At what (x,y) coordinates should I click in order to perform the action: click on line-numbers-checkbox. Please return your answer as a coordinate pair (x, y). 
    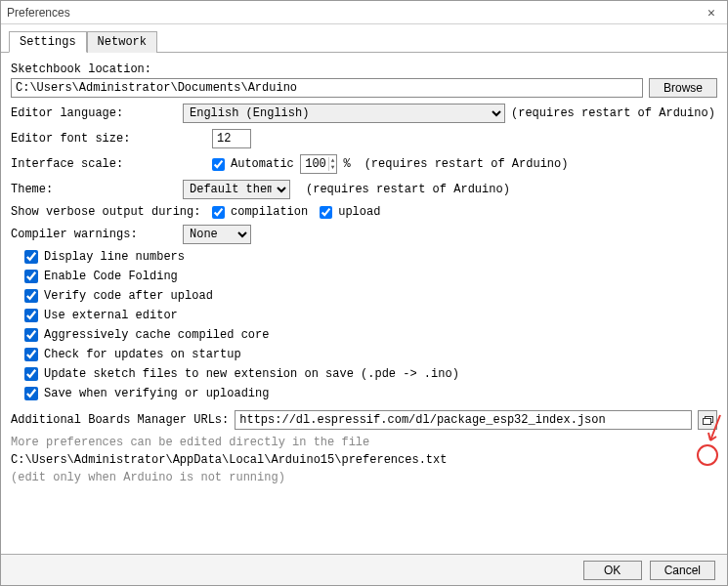
    Looking at the image, I should click on (31, 257).